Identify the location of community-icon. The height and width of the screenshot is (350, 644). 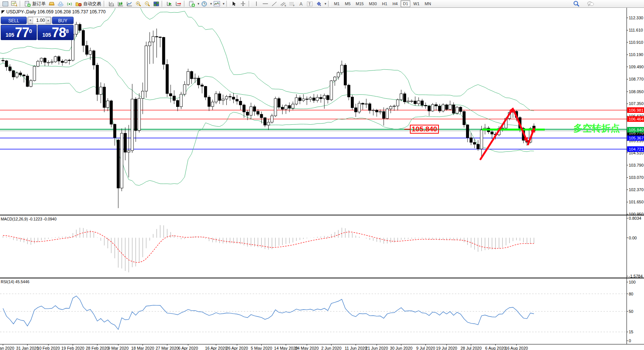
(61, 4).